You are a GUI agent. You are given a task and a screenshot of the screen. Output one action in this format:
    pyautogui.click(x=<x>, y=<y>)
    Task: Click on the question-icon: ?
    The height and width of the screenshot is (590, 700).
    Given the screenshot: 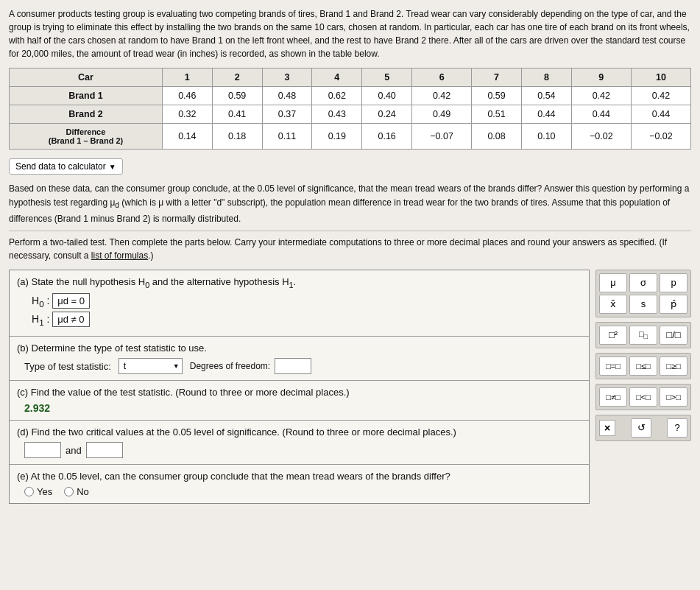 What is the action you would take?
    pyautogui.click(x=677, y=427)
    